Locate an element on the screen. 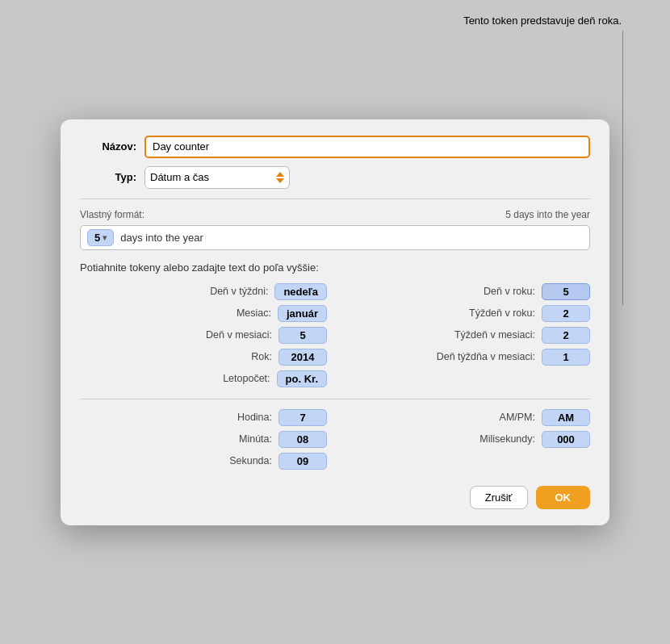 This screenshot has height=644, width=670. tokens-left-column: Deň v týždni: nedeľa Mesiac: január Deň … is located at coordinates (203, 336).